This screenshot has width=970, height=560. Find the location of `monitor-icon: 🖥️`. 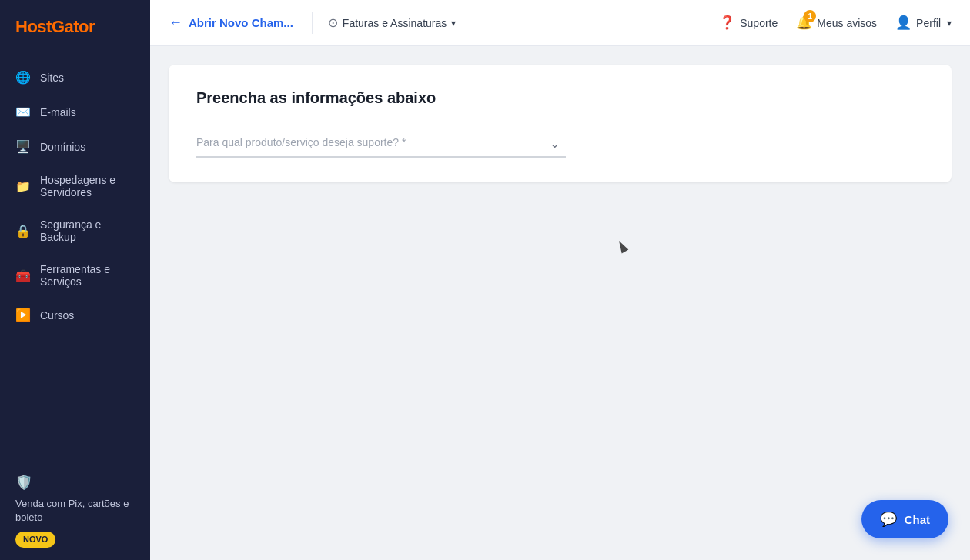

monitor-icon: 🖥️ is located at coordinates (23, 146).